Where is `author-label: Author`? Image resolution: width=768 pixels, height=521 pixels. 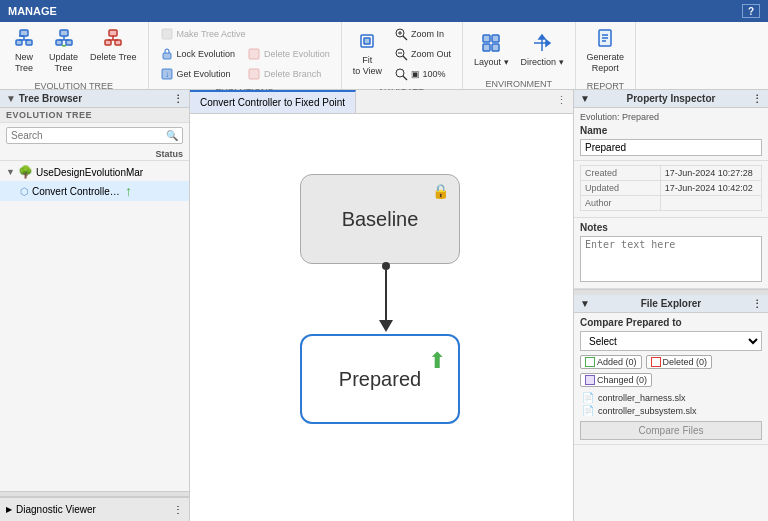 author-label: Author is located at coordinates (621, 204).